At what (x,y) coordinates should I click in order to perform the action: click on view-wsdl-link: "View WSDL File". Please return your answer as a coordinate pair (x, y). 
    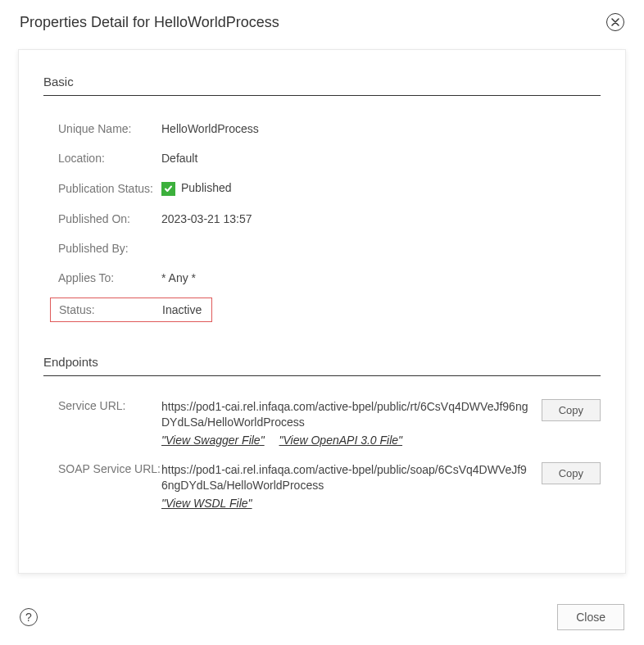
    Looking at the image, I should click on (206, 503).